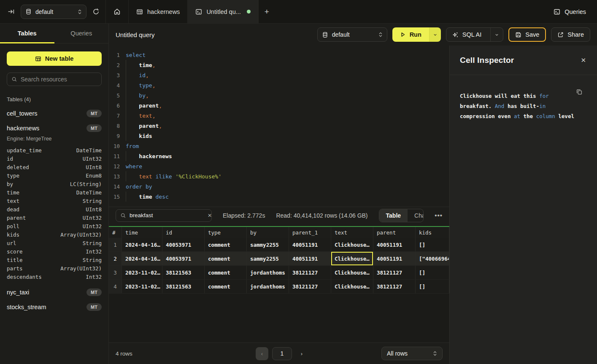 The width and height of the screenshot is (597, 364). Describe the element at coordinates (96, 12) in the screenshot. I see `refresh-icon` at that location.